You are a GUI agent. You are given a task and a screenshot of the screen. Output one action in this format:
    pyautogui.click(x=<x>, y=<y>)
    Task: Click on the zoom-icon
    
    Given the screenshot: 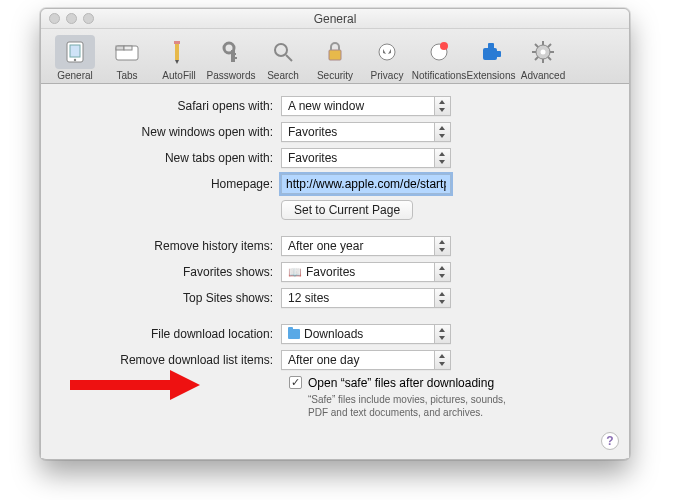 What is the action you would take?
    pyautogui.click(x=88, y=18)
    